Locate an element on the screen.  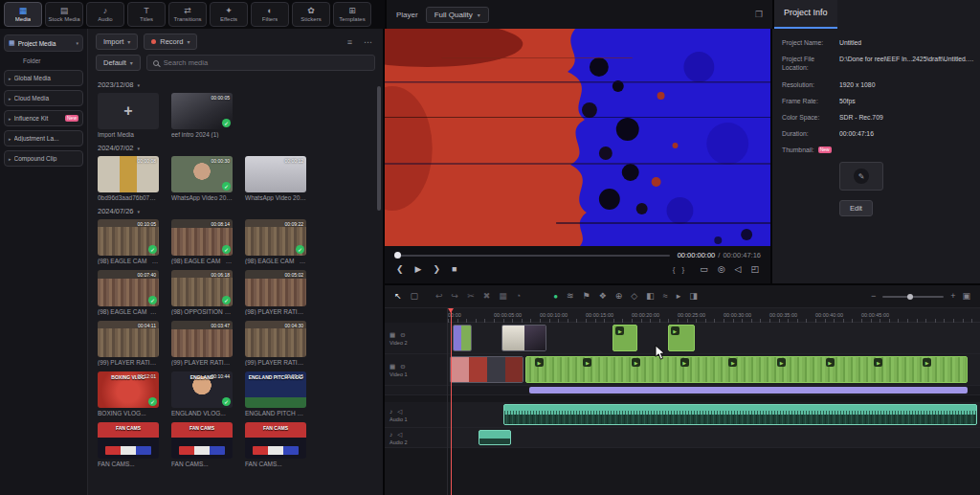
record-dropdown: Record ▾ is located at coordinates (170, 42).